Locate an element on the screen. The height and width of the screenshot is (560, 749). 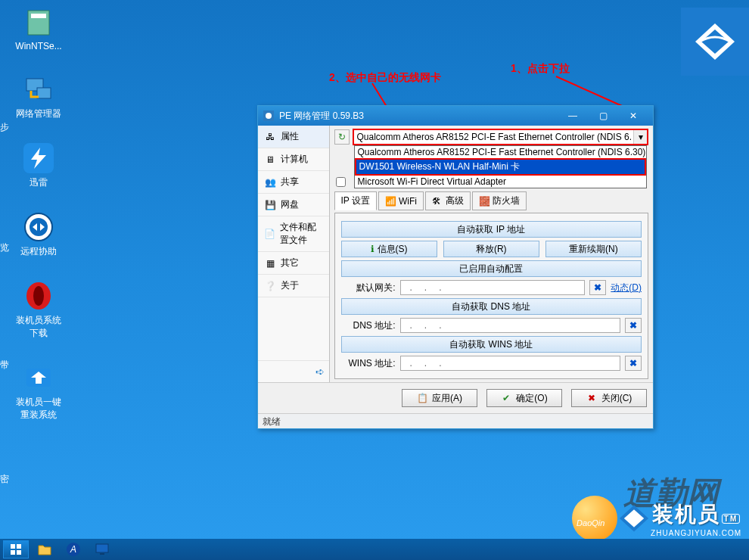
tab-label: WiFi is located at coordinates (408, 201).